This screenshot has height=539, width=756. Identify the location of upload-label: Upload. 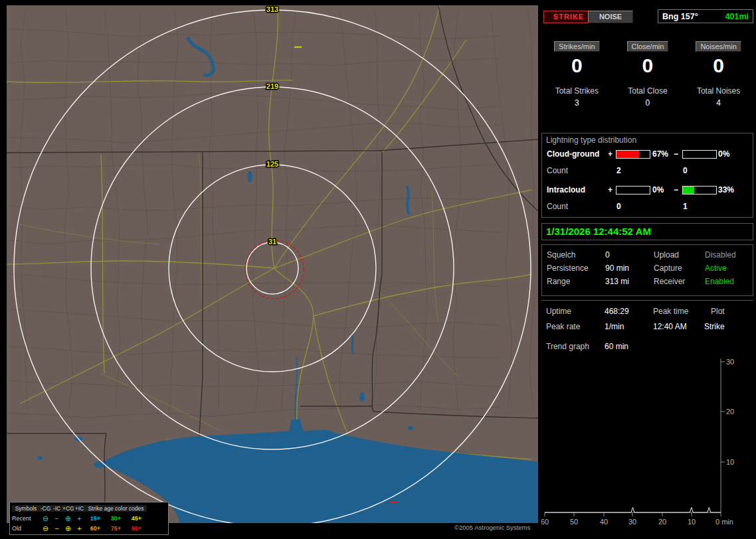
(666, 255).